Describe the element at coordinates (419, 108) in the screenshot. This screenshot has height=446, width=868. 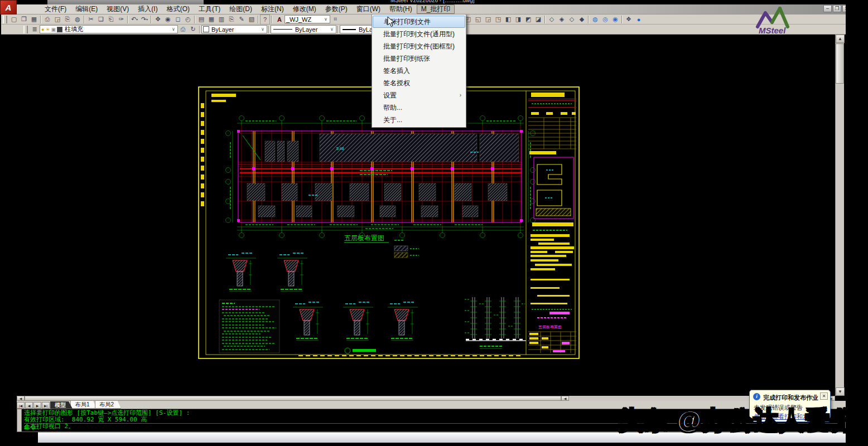
I see `menu-item-help: 帮助...` at that location.